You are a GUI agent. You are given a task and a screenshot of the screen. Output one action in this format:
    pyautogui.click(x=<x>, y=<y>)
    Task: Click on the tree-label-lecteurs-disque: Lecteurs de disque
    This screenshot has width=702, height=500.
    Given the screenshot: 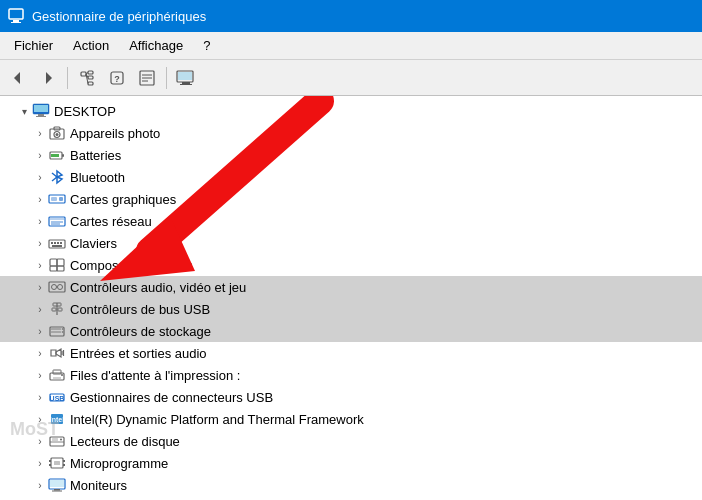 What is the action you would take?
    pyautogui.click(x=125, y=442)
    